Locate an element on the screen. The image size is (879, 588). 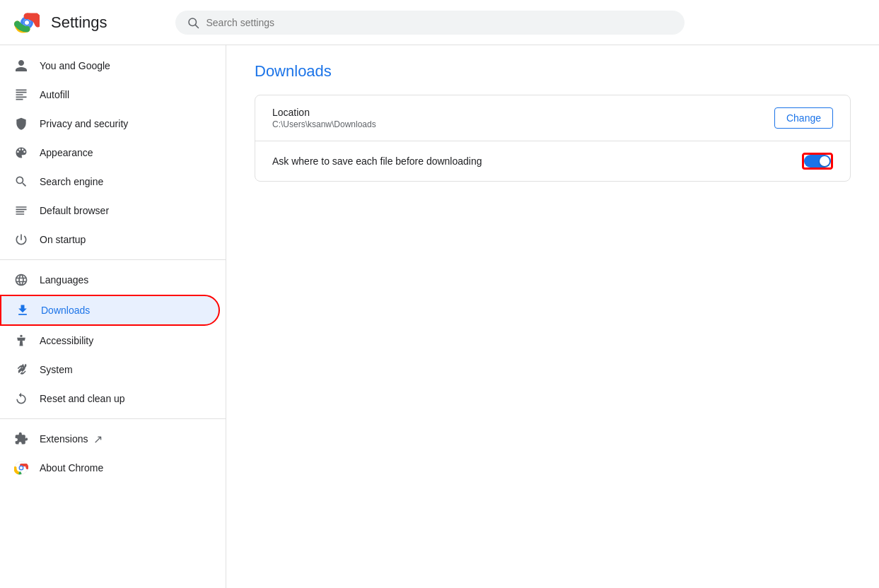
sidebar-item-system-label: System is located at coordinates (57, 370).